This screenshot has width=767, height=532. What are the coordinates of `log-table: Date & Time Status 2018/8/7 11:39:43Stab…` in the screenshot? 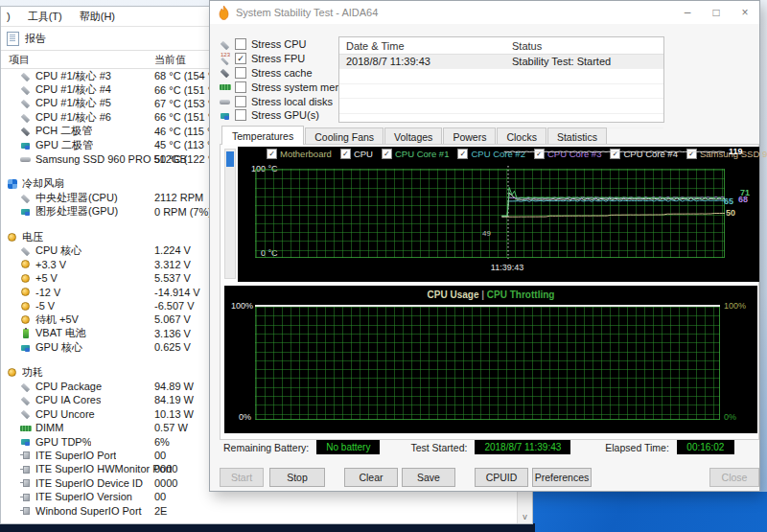 It's located at (501, 80).